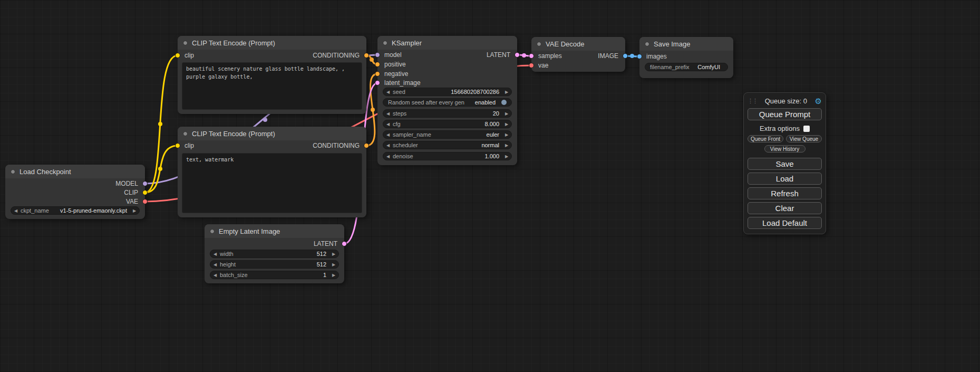 The width and height of the screenshot is (980, 372). I want to click on link-midpoint-dot, so click(632, 56).